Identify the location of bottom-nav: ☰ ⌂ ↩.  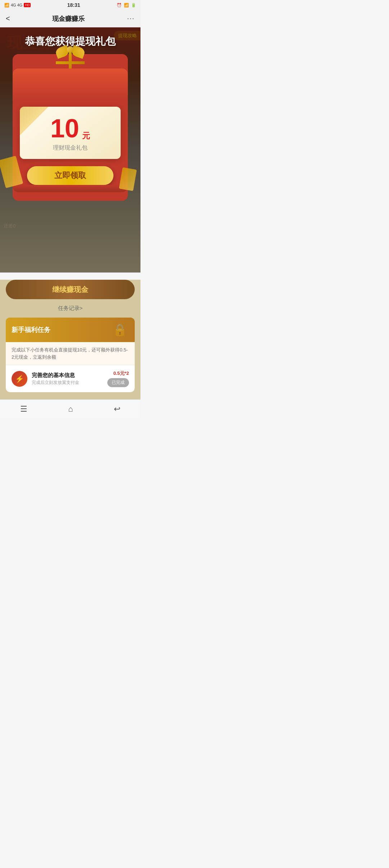
(70, 409).